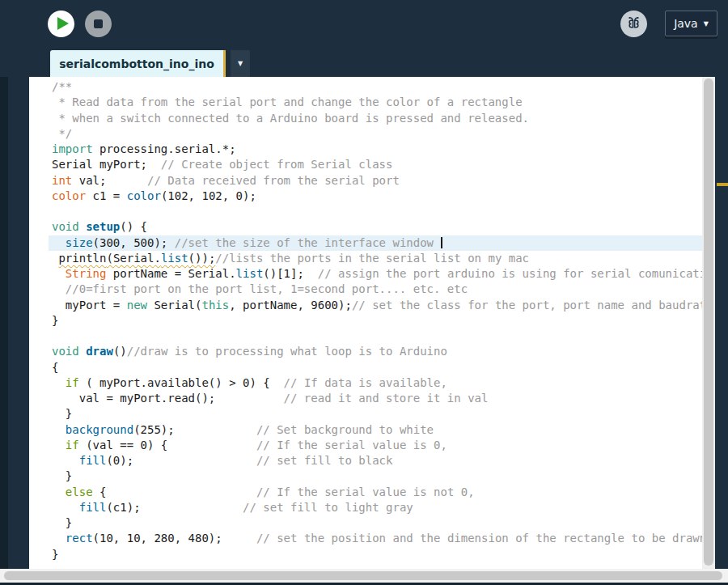  What do you see at coordinates (165, 149) in the screenshot?
I see `code-token: processing.serial.*;` at bounding box center [165, 149].